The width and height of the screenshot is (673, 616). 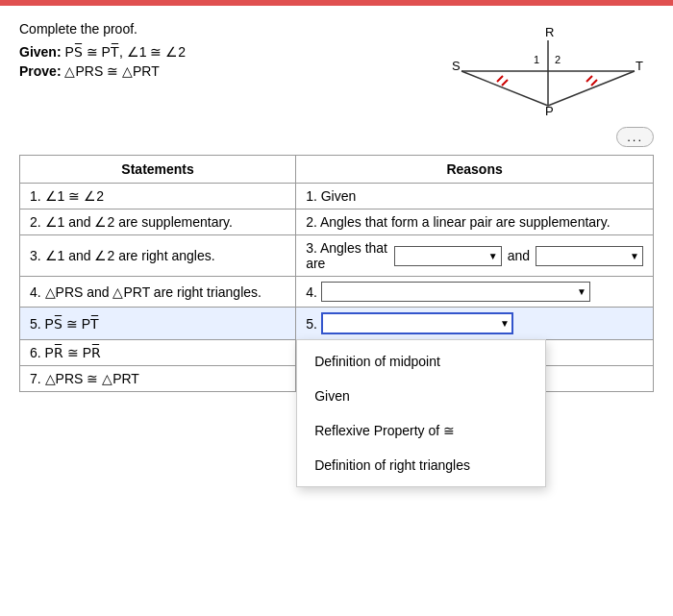 I want to click on reason-1: 1. Given, so click(x=475, y=196).